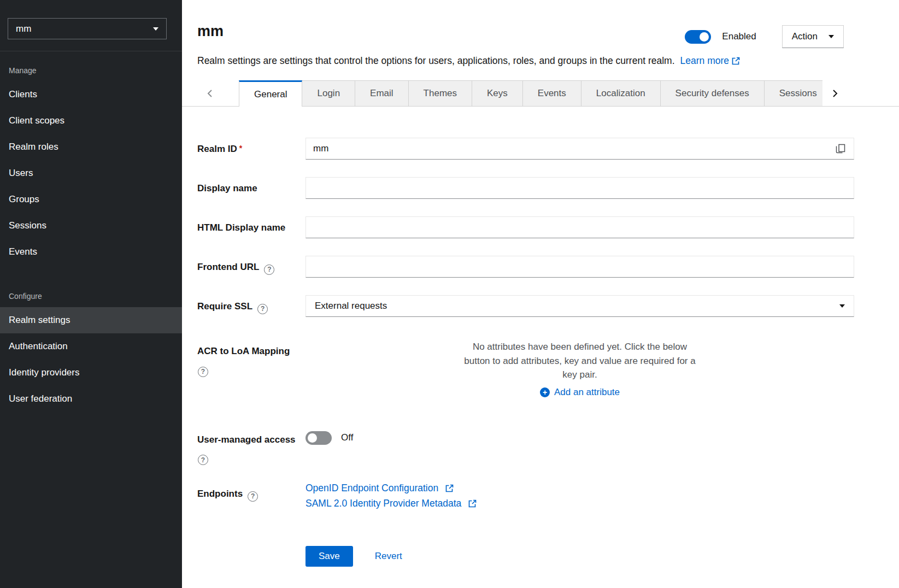 Image resolution: width=899 pixels, height=588 pixels. Describe the element at coordinates (813, 37) in the screenshot. I see `action-dropdown-button: Action` at that location.